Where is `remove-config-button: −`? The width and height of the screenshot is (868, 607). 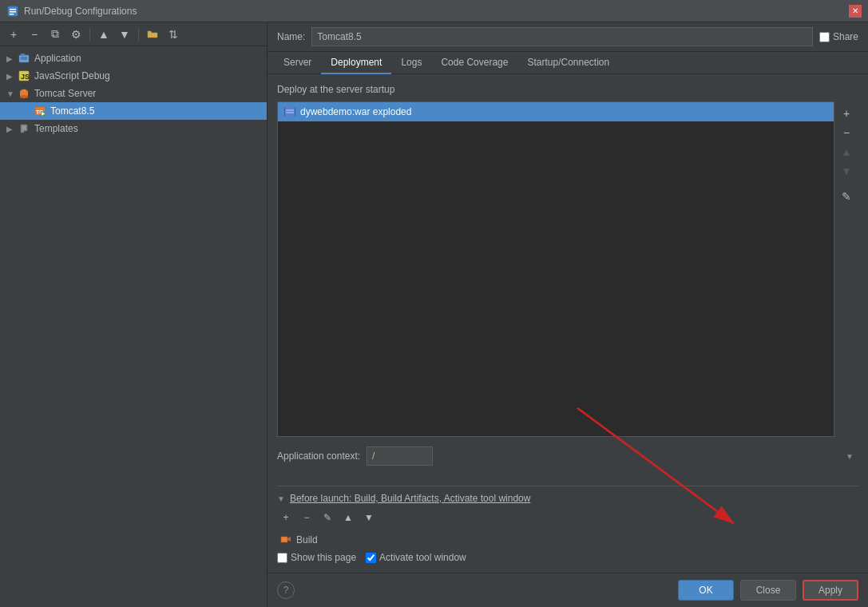 remove-config-button: − is located at coordinates (34, 34).